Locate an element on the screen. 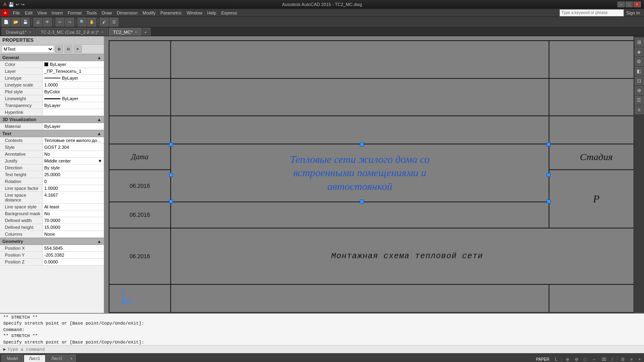 This screenshot has width=644, height=362. toolbar-redo: ↪ is located at coordinates (70, 22).